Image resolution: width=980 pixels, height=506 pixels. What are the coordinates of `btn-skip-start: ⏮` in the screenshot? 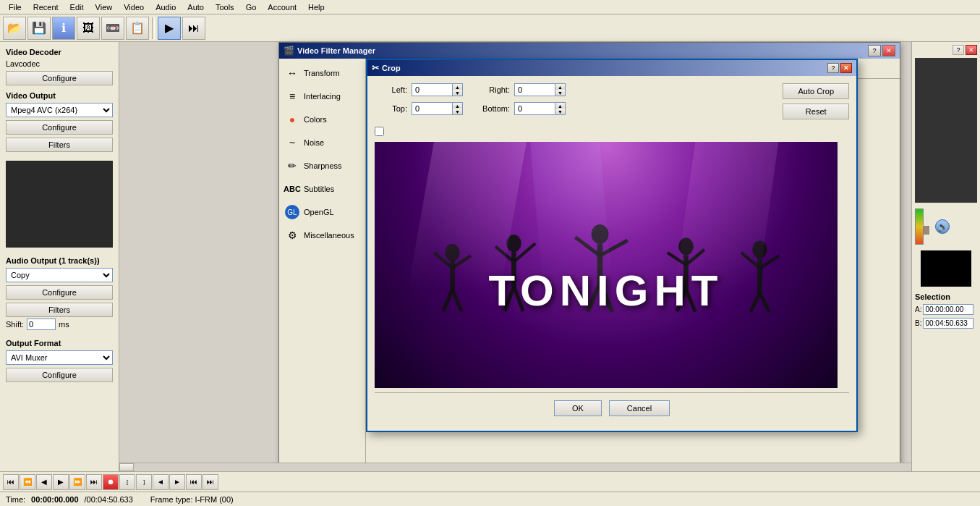 It's located at (11, 482).